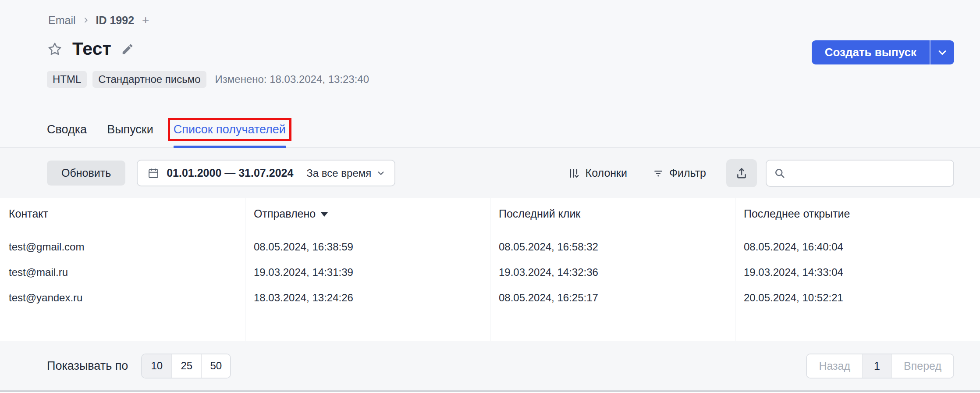  Describe the element at coordinates (834, 366) in the screenshot. I see `pagination-prev-button: Назад` at that location.